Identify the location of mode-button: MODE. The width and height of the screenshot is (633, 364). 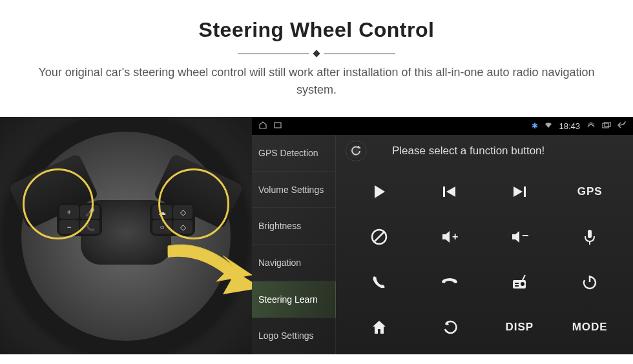
(590, 327).